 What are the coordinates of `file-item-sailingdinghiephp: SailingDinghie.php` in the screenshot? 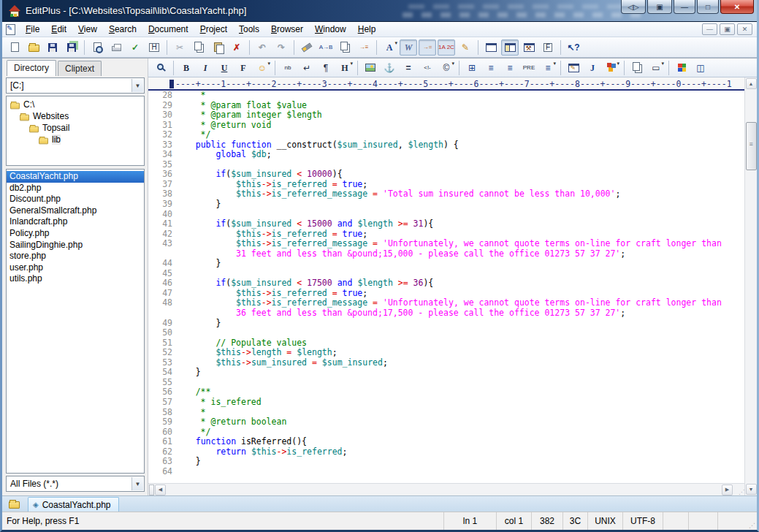 It's located at (75, 246).